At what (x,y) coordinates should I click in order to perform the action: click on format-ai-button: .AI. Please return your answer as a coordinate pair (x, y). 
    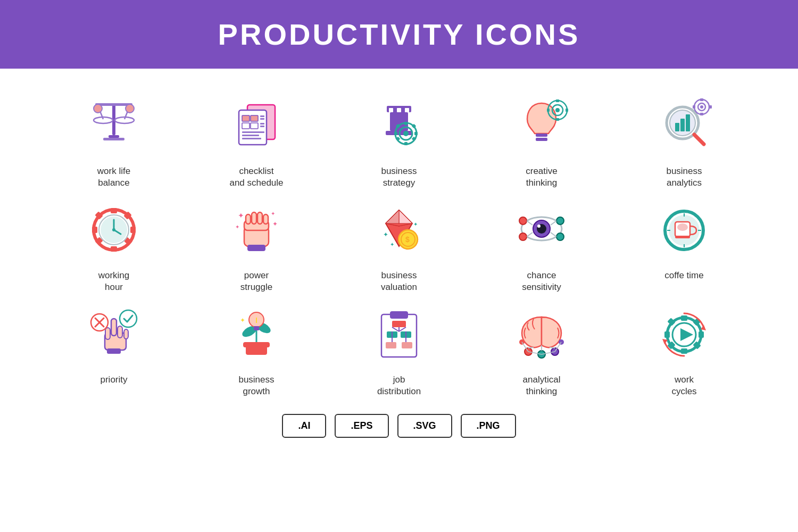
    Looking at the image, I should click on (304, 426).